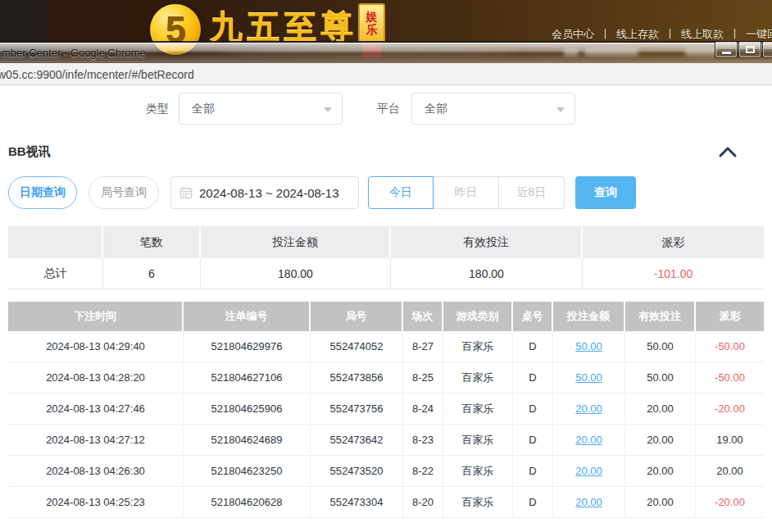 This screenshot has height=532, width=772. I want to click on summary-total-label: 总计, so click(56, 274).